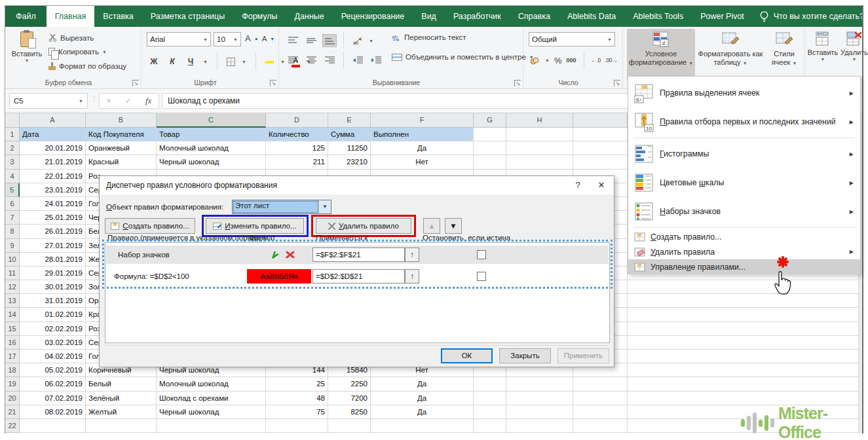  I want to click on cell: 22.01.2019, so click(52, 177).